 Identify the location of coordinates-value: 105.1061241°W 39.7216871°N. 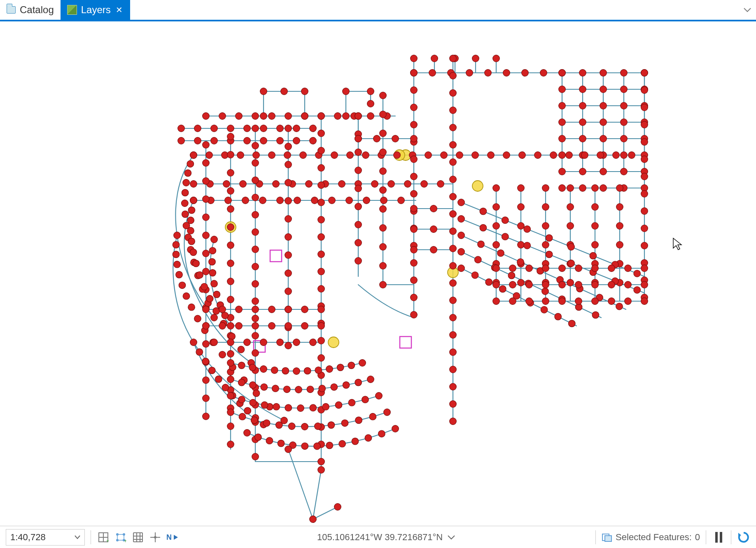
(380, 537).